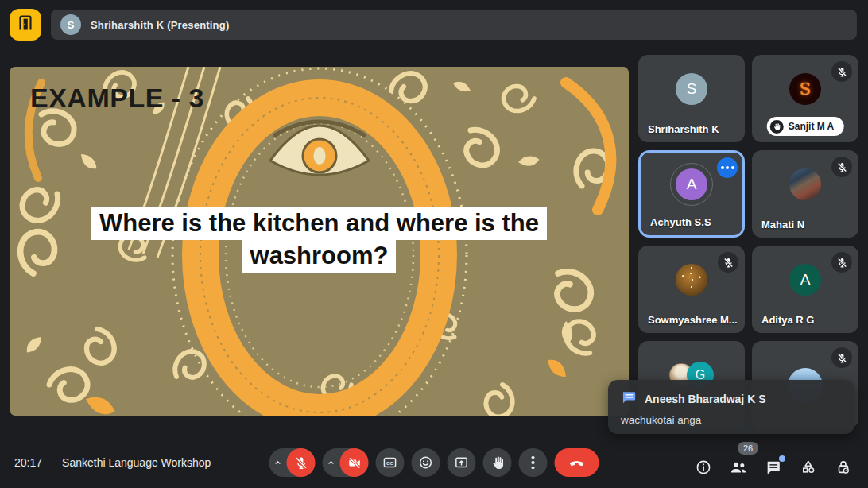 This screenshot has height=488, width=868. What do you see at coordinates (320, 256) in the screenshot?
I see `slide-question-line2: washroom?` at bounding box center [320, 256].